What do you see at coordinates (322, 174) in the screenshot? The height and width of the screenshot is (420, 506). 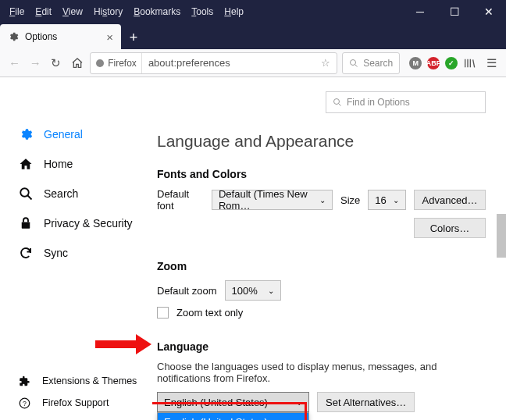 I see `fonts-heading: Fonts and Colors` at bounding box center [322, 174].